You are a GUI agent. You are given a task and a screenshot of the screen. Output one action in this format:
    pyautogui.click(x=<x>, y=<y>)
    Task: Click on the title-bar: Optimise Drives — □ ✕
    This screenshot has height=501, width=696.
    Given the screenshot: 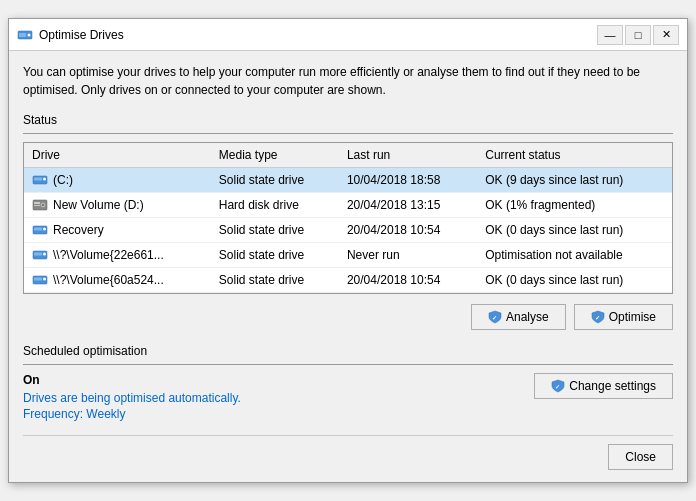 What is the action you would take?
    pyautogui.click(x=348, y=35)
    